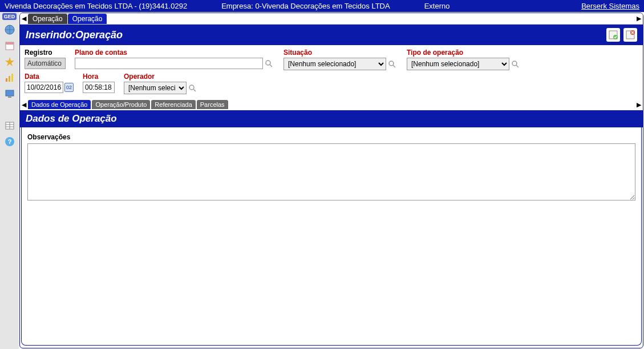 The image size is (644, 349). Describe the element at coordinates (331, 137) in the screenshot. I see `obs-label: Observações` at that location.